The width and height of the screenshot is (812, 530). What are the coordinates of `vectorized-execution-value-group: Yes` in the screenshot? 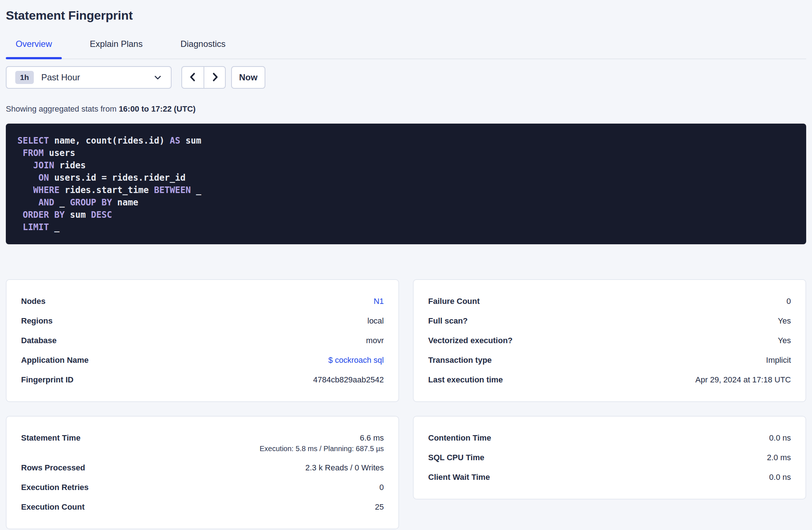 It's located at (784, 341).